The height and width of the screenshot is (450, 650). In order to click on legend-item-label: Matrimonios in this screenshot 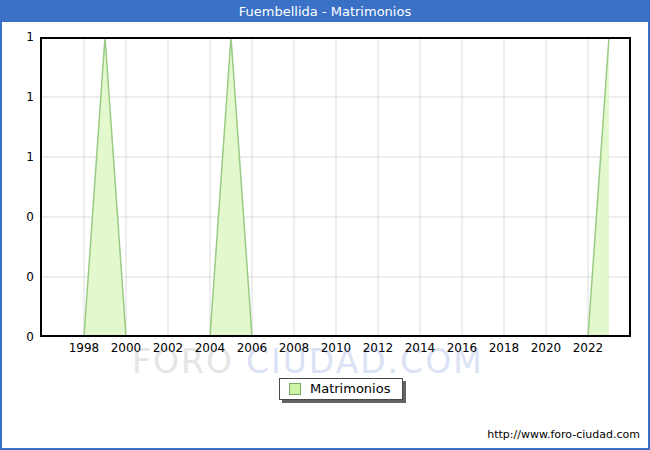, I will do `click(350, 389)`.